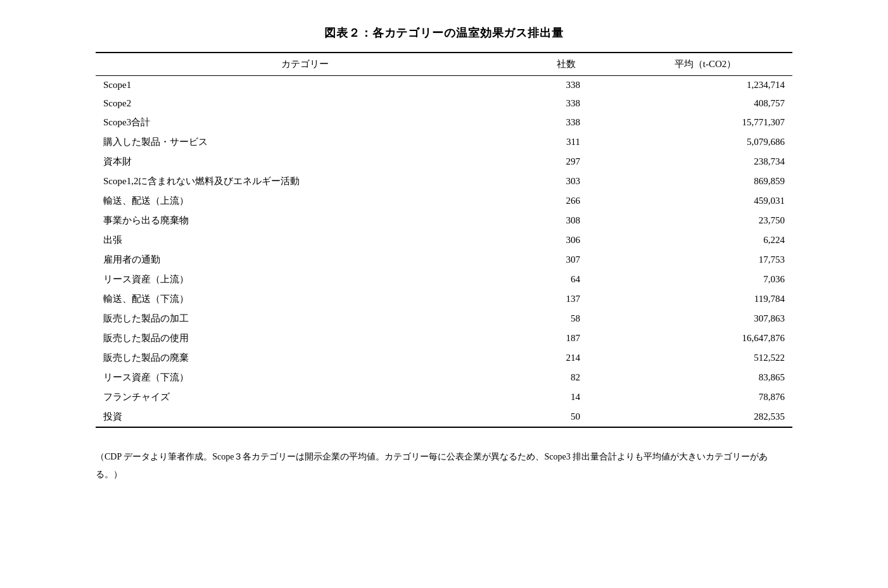 This screenshot has width=888, height=588. What do you see at coordinates (305, 181) in the screenshot?
I see `cell-category: Scope1,2に含まれない燃料及びエネルギー活動` at bounding box center [305, 181].